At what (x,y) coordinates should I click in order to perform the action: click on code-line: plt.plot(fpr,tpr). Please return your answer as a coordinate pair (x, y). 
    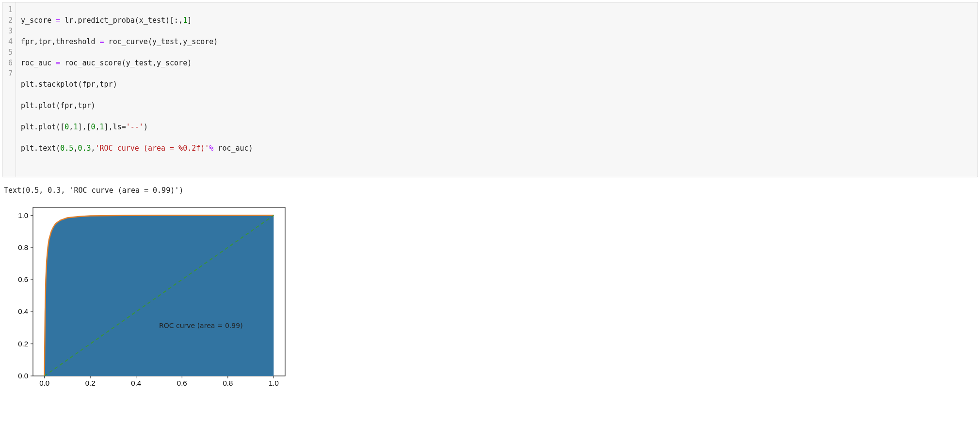
    Looking at the image, I should click on (137, 106).